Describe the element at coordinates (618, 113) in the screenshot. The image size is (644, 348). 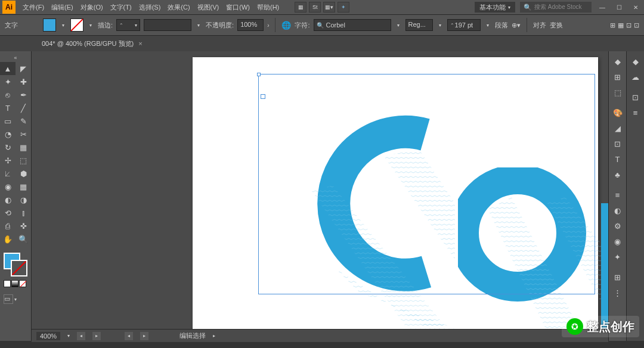
I see `panel-color-icon: 🎨` at that location.